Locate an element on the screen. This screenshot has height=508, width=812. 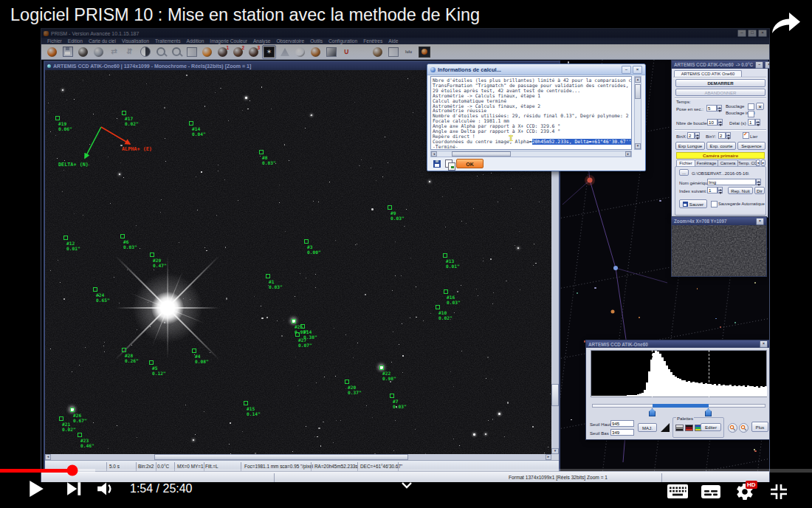
short-exposure-button: Exp. courte is located at coordinates (721, 146).